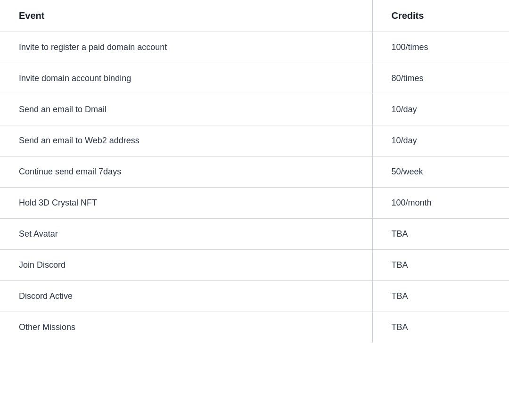 Image resolution: width=509 pixels, height=420 pixels. What do you see at coordinates (254, 16) in the screenshot?
I see `table-header-row: Event Credits` at bounding box center [254, 16].